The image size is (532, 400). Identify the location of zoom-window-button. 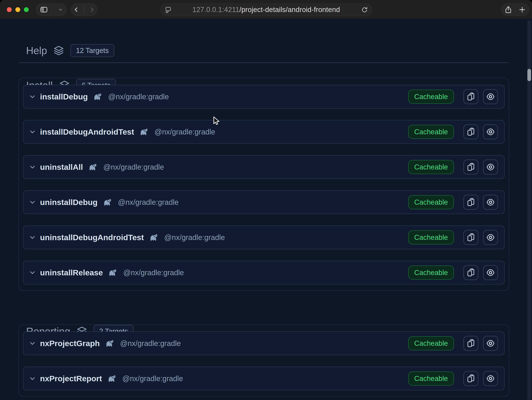
(26, 10).